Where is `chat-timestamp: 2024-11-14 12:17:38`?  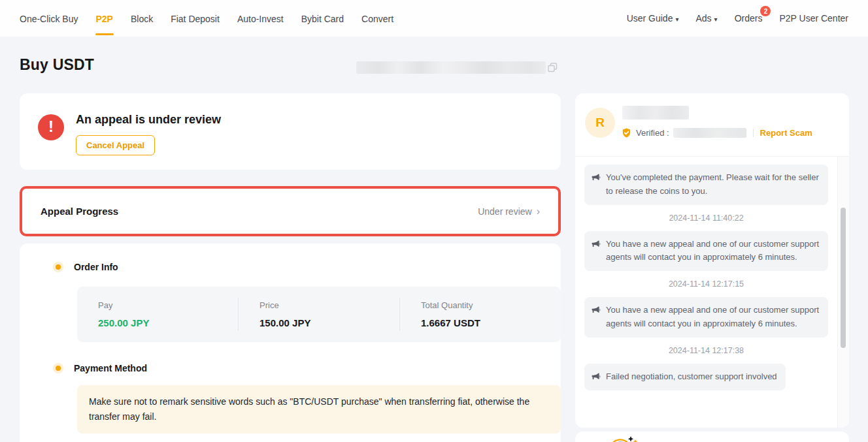
chat-timestamp: 2024-11-14 12:17:38 is located at coordinates (706, 351).